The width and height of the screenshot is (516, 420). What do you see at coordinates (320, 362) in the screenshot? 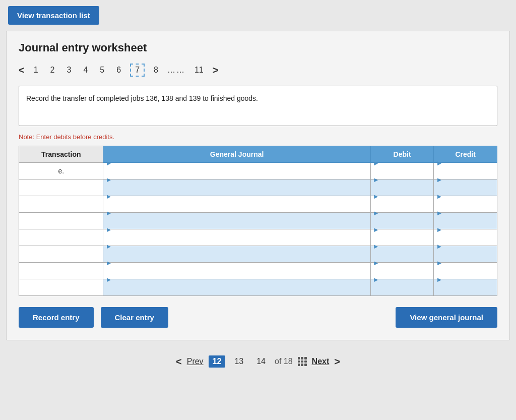
I see `next-link: Next` at bounding box center [320, 362].